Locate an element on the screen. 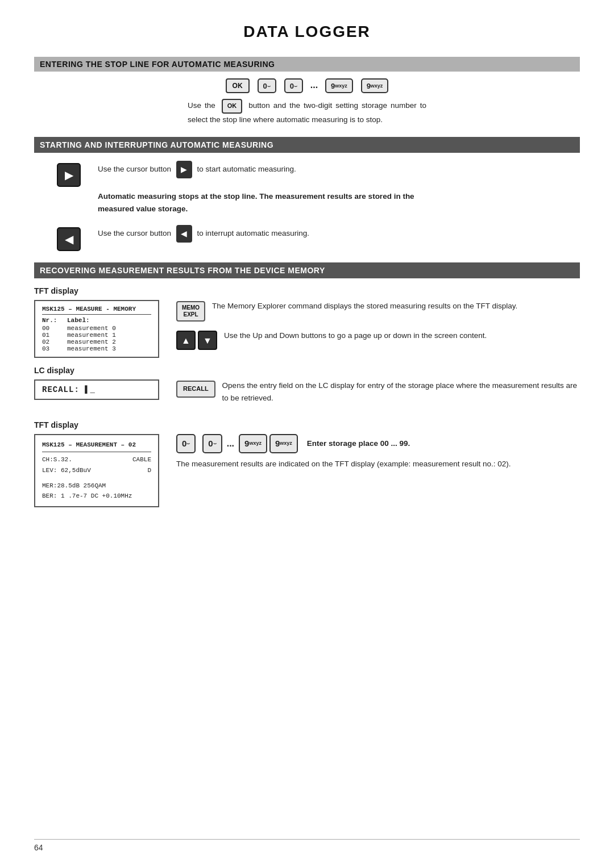  recovering-tft1-subsection: TFT display MSK125 – MEASURE - MEMORY Nr… is located at coordinates (307, 322).